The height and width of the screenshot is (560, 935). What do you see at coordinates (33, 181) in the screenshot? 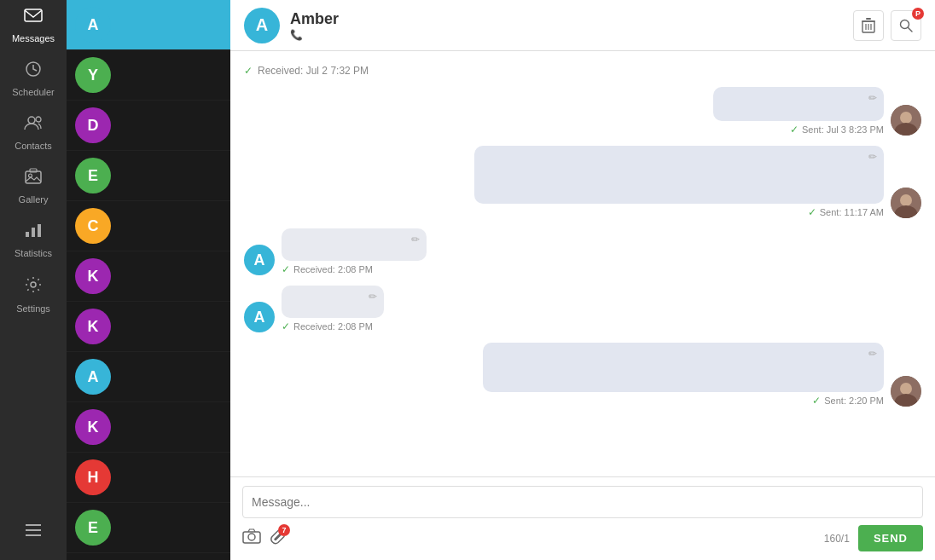
I see `gallery-icon` at bounding box center [33, 181].